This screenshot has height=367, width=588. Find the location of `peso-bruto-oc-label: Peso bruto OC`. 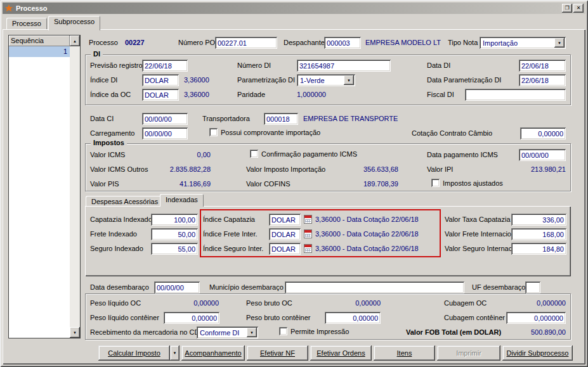

peso-bruto-oc-label: Peso bruto OC is located at coordinates (269, 303).